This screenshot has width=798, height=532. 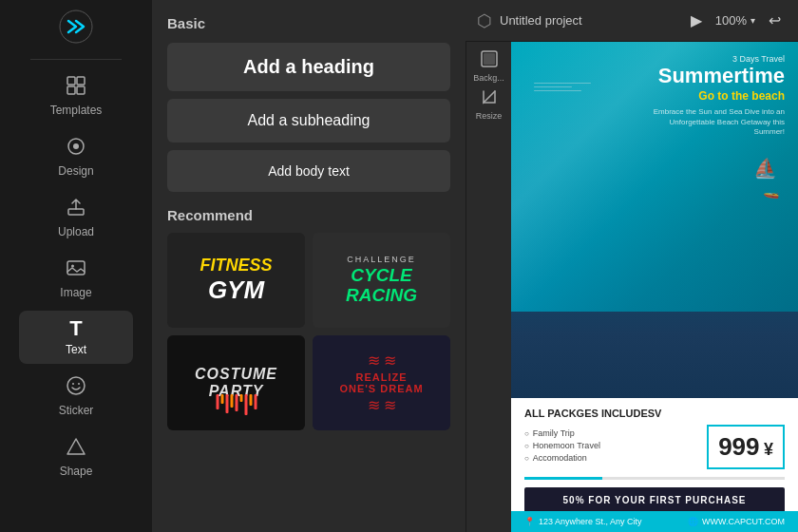 What do you see at coordinates (655, 522) in the screenshot?
I see `poster-footer: 📍 123 Anywhere St., Any City 🌐 WWW.CAPCU…` at bounding box center [655, 522].